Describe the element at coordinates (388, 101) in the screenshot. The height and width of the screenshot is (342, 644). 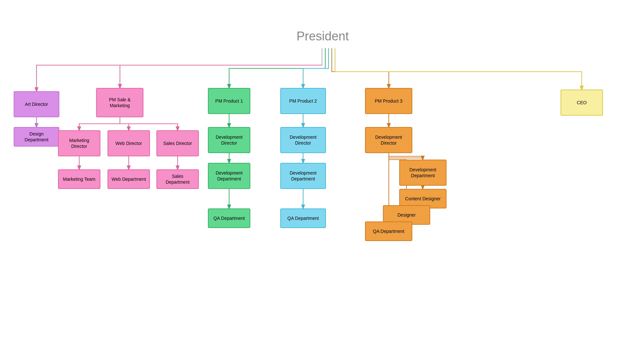
I see `pm-product3: PM Product 3` at that location.